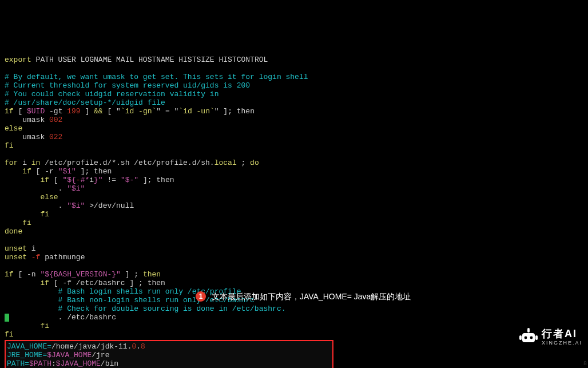 The width and height of the screenshot is (588, 368). I want to click on comment: # Check for double sourcing is done in /…, so click(145, 309).